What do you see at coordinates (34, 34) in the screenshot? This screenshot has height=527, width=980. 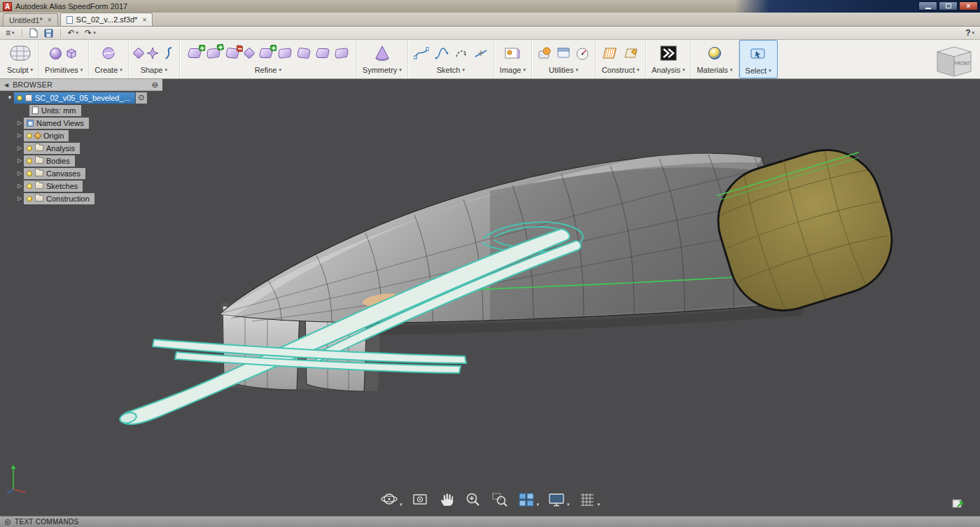 I see `new-document-button` at bounding box center [34, 34].